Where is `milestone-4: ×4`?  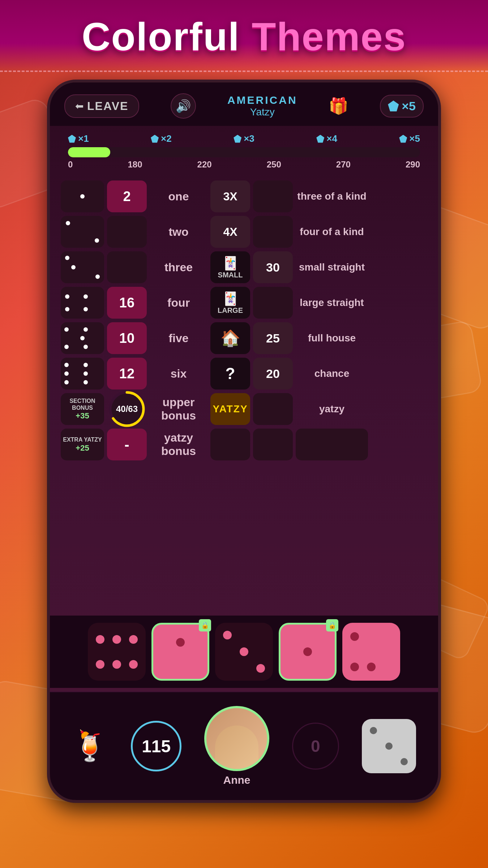 milestone-4: ×4 is located at coordinates (327, 139).